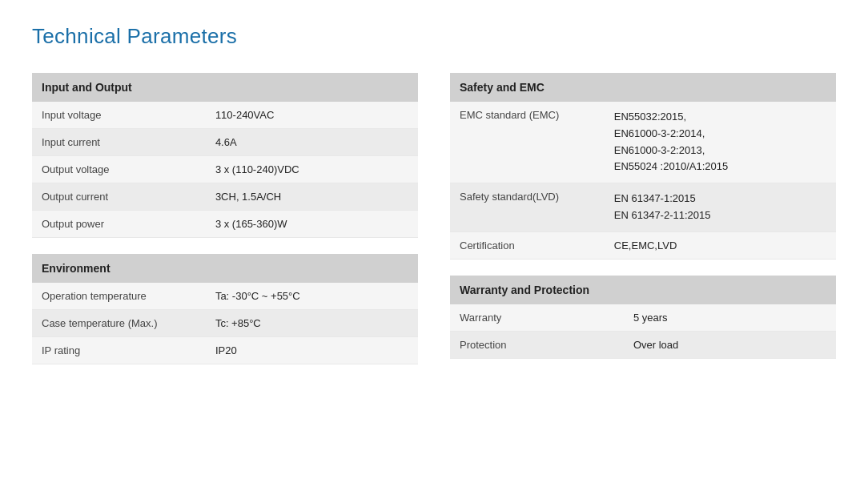 Image resolution: width=868 pixels, height=495 pixels. I want to click on row-value: 3CH, 1.5A/CH, so click(312, 197).